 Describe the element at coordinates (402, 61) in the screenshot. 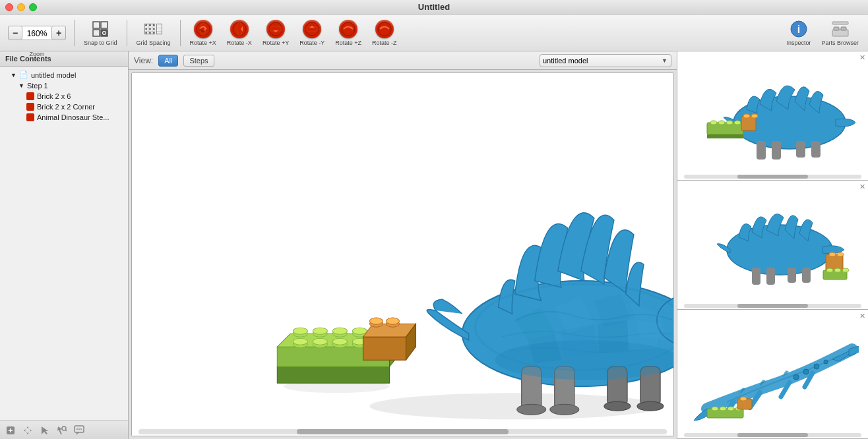

I see `view-bar: View: All Steps untitled model ▼` at that location.